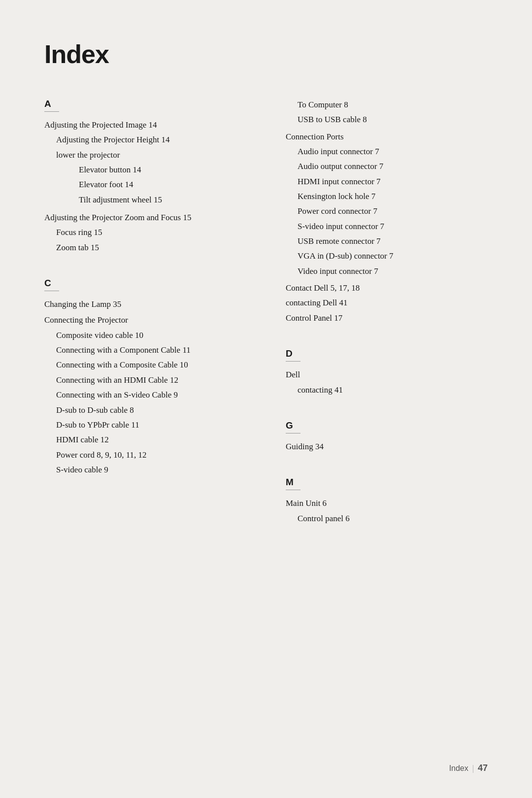 Image resolution: width=532 pixels, height=798 pixels. What do you see at coordinates (150, 125) in the screenshot?
I see `list-item: Adjusting the Projected Image 14` at bounding box center [150, 125].